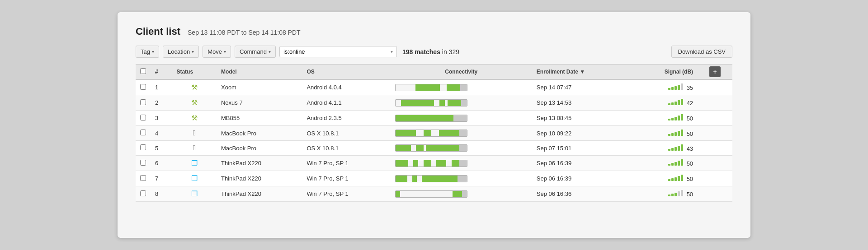 This screenshot has width=868, height=250. What do you see at coordinates (461, 72) in the screenshot?
I see `col-connectivity: Connectivity` at bounding box center [461, 72].